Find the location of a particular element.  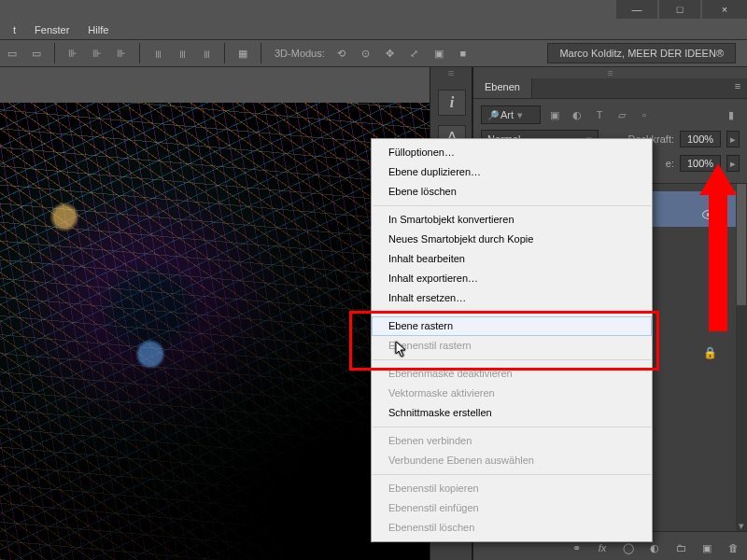

scrollbar: ▴ ▾ is located at coordinates (741, 357).